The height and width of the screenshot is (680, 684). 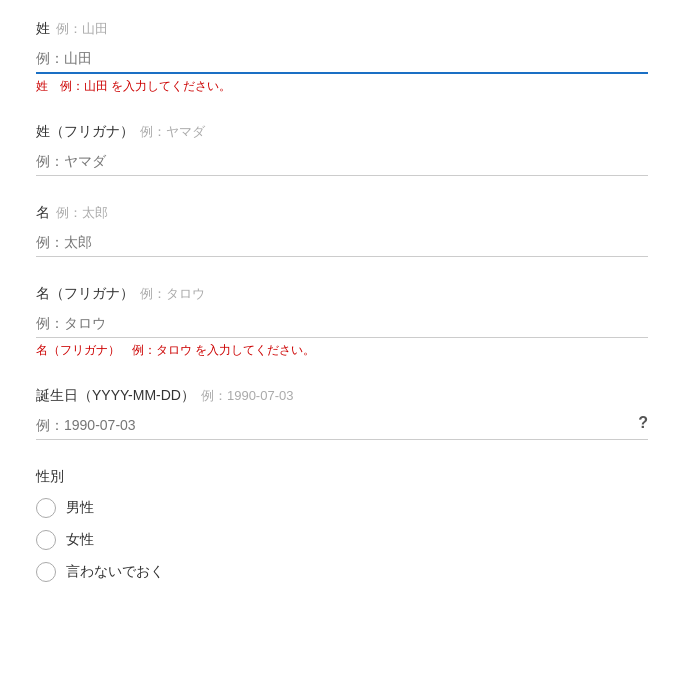 What do you see at coordinates (116, 396) in the screenshot?
I see `birthday-label-text: 誕生日（YYYY-MM-DD）` at bounding box center [116, 396].